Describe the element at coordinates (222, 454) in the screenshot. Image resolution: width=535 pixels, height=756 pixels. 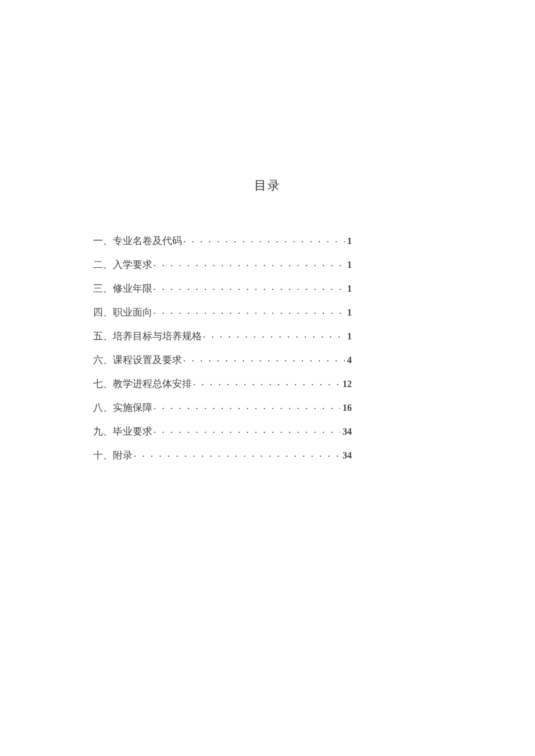
I see `toc-entry: 十、附录 34` at that location.